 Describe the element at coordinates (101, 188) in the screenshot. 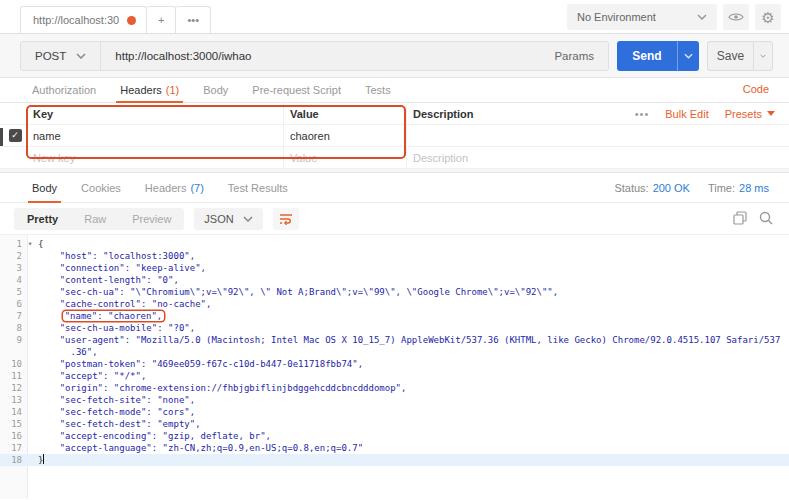

I see `response-tab-cookies: Cookies` at that location.